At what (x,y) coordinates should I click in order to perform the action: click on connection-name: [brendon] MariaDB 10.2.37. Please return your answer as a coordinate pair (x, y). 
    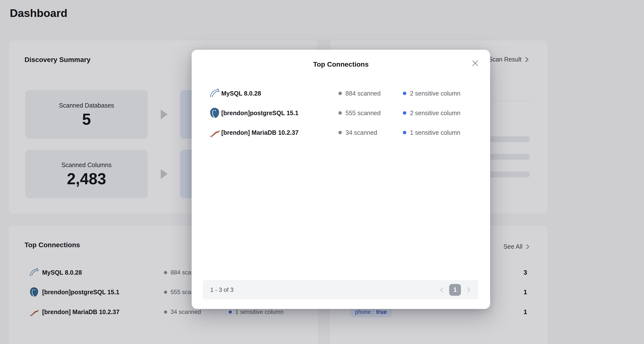
    Looking at the image, I should click on (260, 132).